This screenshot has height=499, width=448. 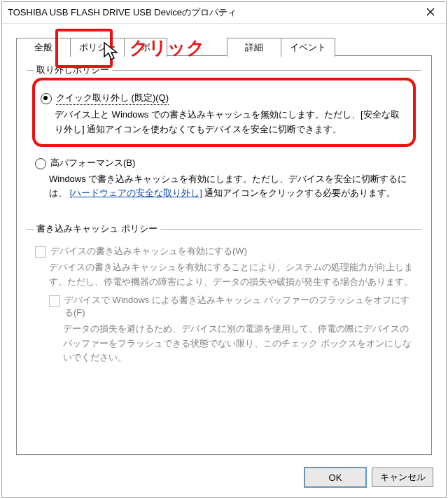 I want to click on annotation-radio-highlight: クイック取り外し (既定)(Q) デバイス上と Windows での書き込みキャ…, so click(x=224, y=112).